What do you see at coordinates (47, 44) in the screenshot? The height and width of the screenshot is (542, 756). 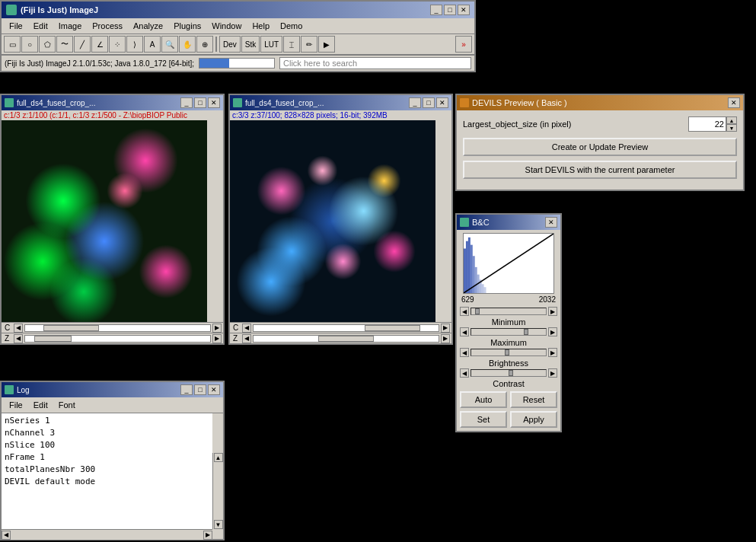 I see `polygon-tool: ⬠` at bounding box center [47, 44].